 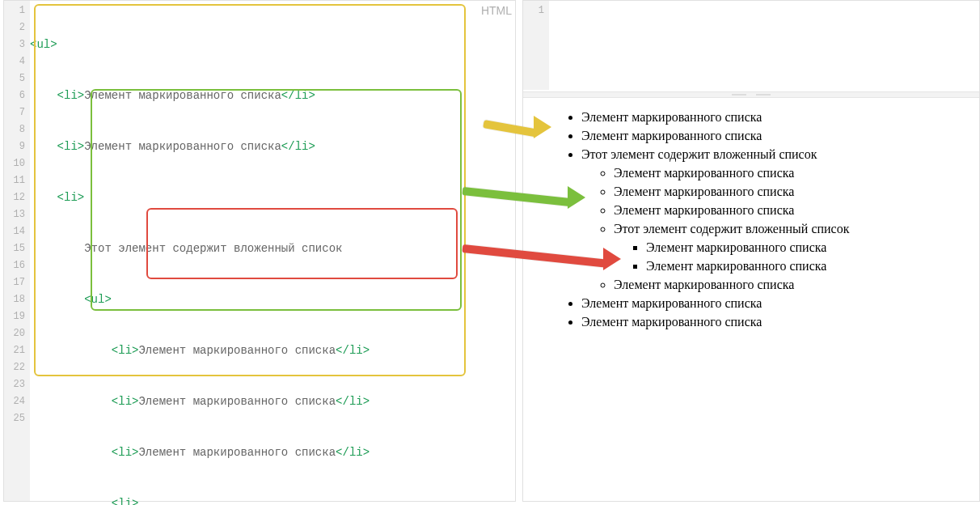 I want to click on line-gutter: 1234567891011121314151617181920212223242…, so click(x=17, y=251).